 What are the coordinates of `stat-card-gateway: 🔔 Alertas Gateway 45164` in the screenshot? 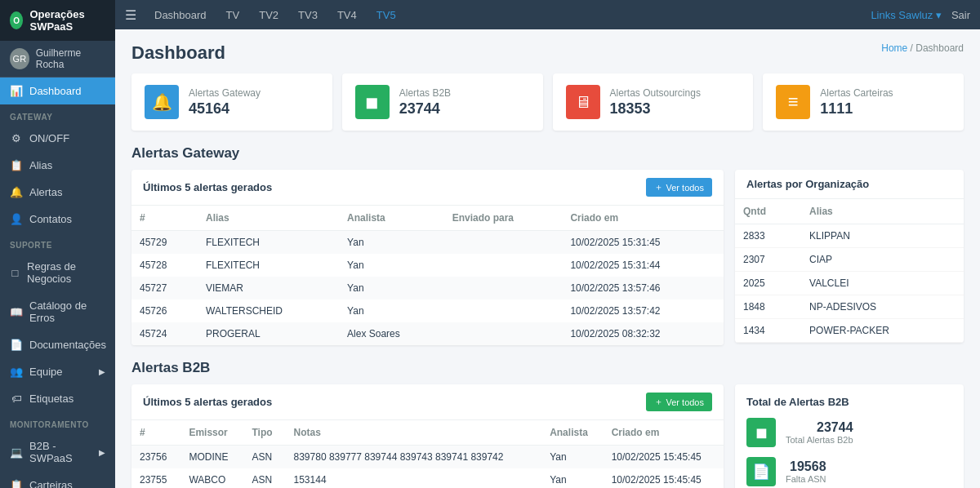 It's located at (232, 102).